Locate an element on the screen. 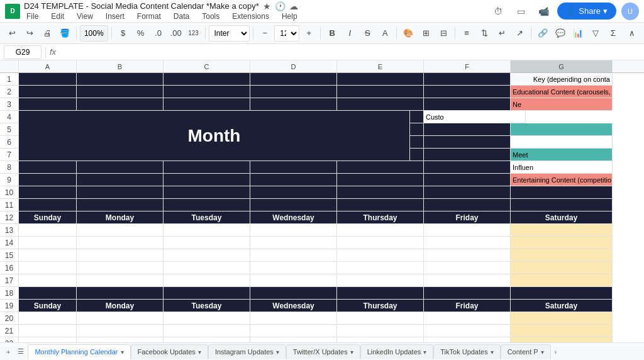 The height and width of the screenshot is (360, 644). italic-btn: I is located at coordinates (350, 33).